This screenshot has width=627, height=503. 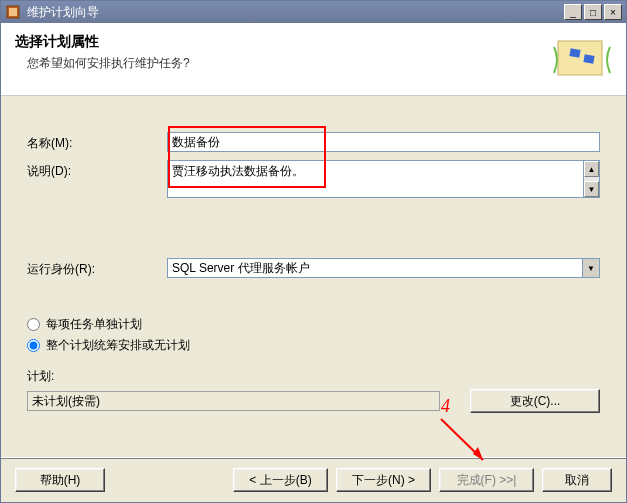 What do you see at coordinates (384, 480) in the screenshot?
I see `next-button: 下一步(N) >` at bounding box center [384, 480].